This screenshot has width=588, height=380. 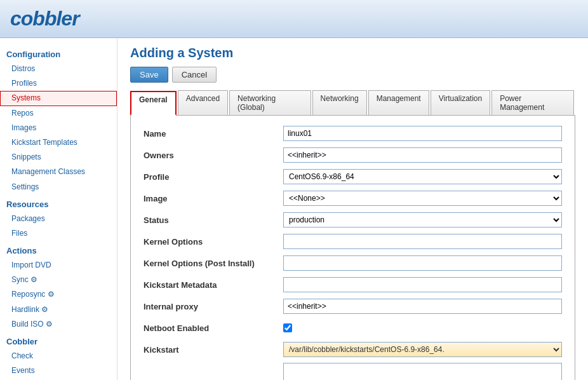 What do you see at coordinates (271, 103) in the screenshot?
I see `tab-networking-global-: Networking (Global)` at bounding box center [271, 103].